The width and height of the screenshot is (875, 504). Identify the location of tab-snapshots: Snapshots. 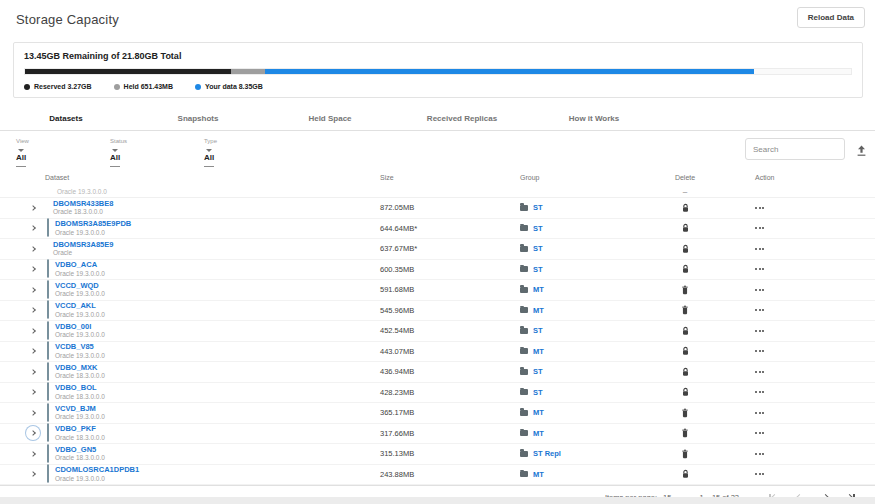
(198, 118).